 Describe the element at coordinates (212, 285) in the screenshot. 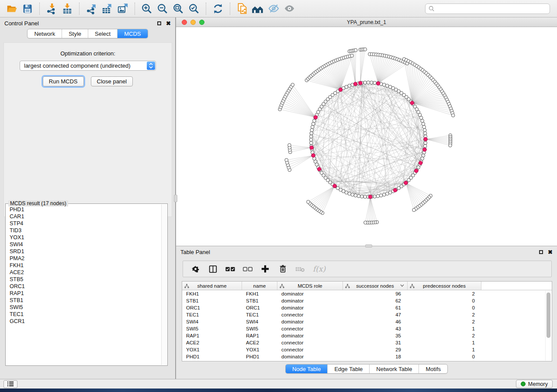

I see `column-header-shared-name: shared name` at that location.